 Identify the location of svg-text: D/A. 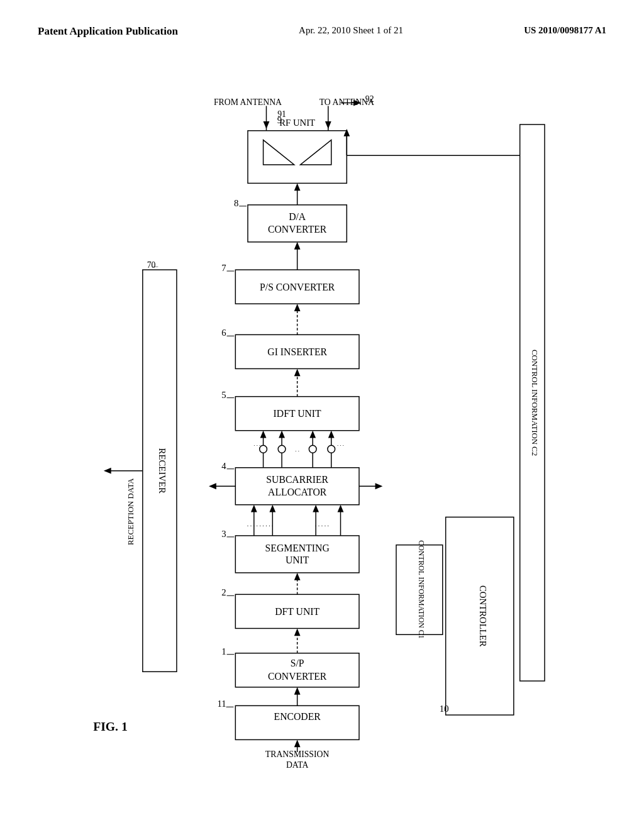
(297, 216).